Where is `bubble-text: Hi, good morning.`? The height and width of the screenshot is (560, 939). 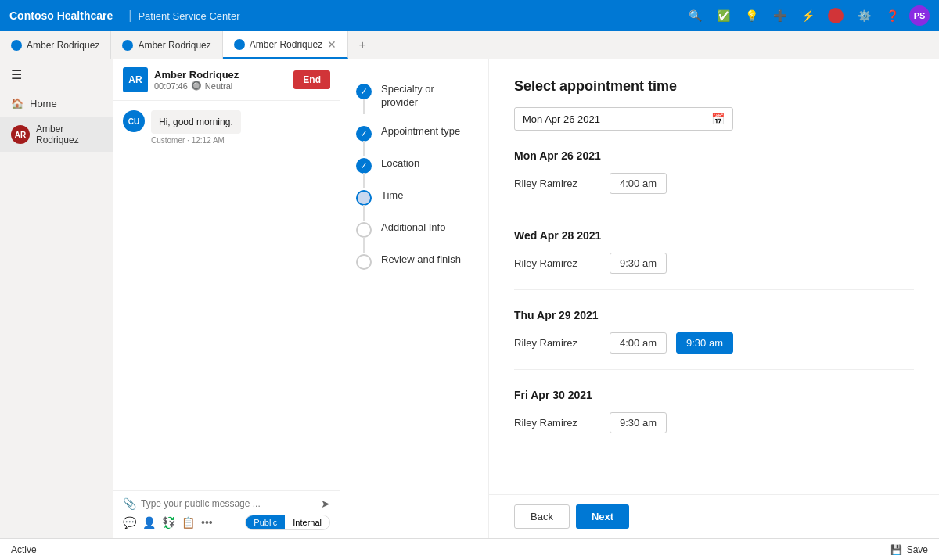
bubble-text: Hi, good morning. is located at coordinates (196, 122).